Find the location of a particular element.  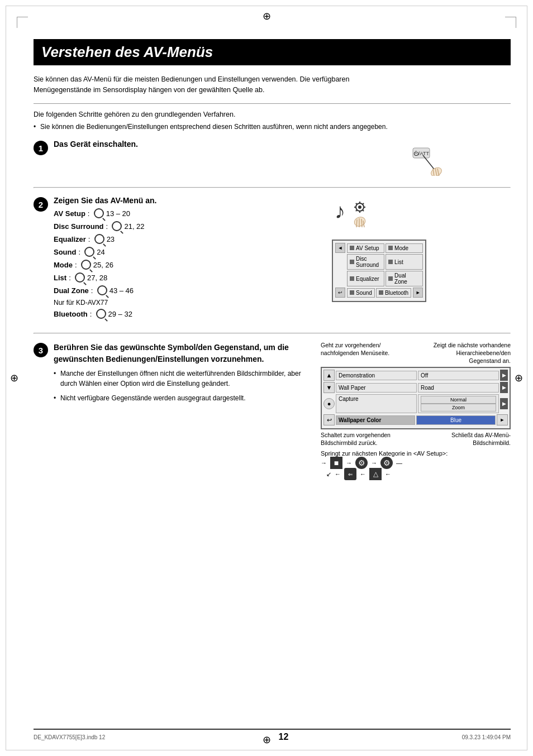

nav-row-3: ● Capture Normal Zoom ▶ is located at coordinates (416, 404).